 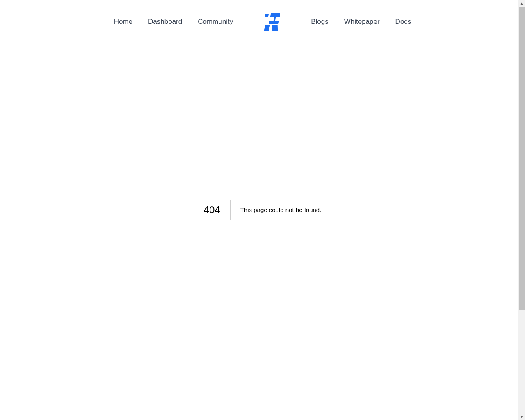 I want to click on scrollbar-thumb, so click(x=522, y=158).